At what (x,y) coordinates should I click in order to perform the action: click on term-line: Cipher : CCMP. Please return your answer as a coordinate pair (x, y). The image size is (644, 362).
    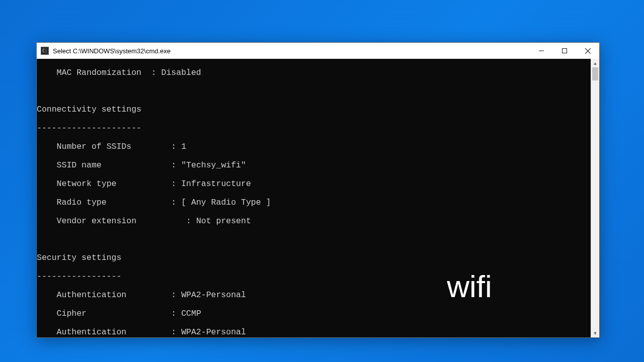
    Looking at the image, I should click on (314, 314).